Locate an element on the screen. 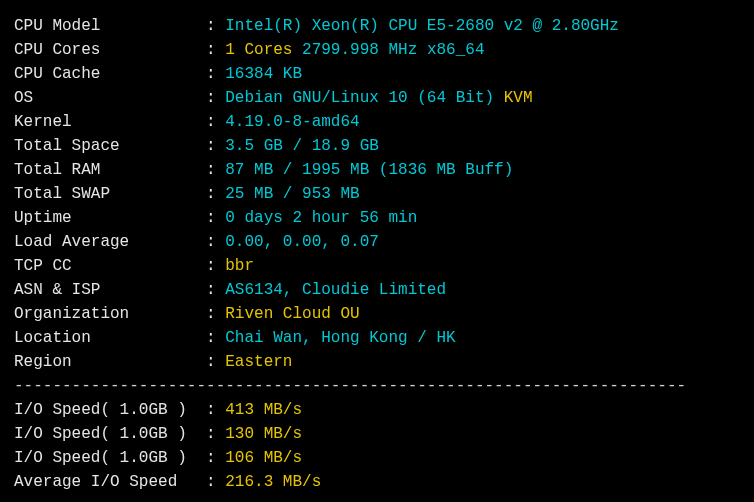  row-value: bbr is located at coordinates (240, 266).